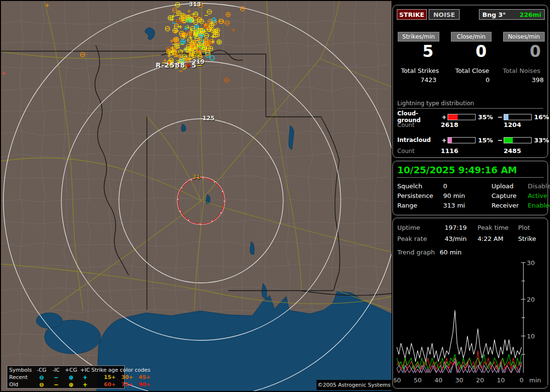 The width and height of the screenshot is (550, 392). I want to click on legend-header-nic: -IC, so click(56, 370).